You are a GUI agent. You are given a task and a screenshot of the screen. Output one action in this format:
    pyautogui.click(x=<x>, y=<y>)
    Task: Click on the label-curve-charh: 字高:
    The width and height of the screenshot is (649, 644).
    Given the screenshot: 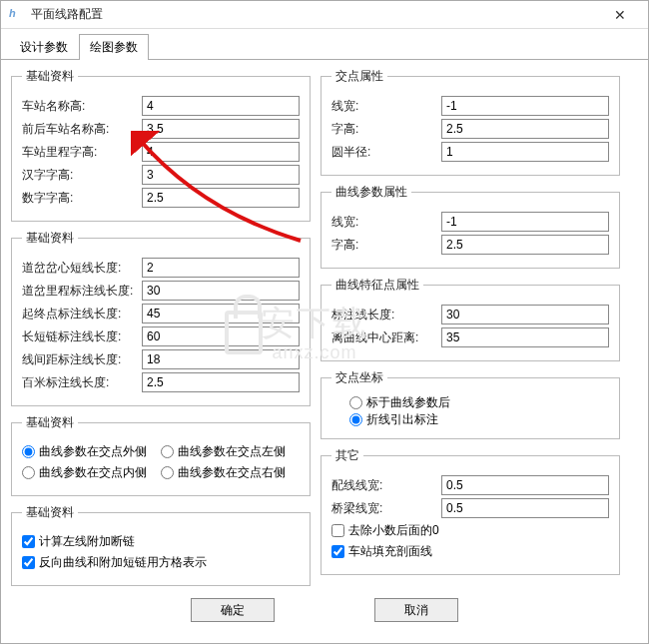 What is the action you would take?
    pyautogui.click(x=386, y=246)
    